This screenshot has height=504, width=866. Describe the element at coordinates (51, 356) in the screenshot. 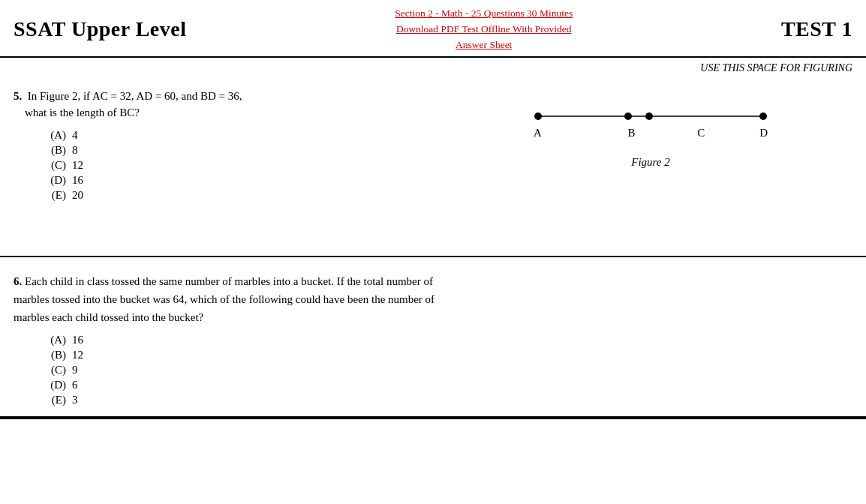

I see `q6-option-b-label: (B)` at that location.